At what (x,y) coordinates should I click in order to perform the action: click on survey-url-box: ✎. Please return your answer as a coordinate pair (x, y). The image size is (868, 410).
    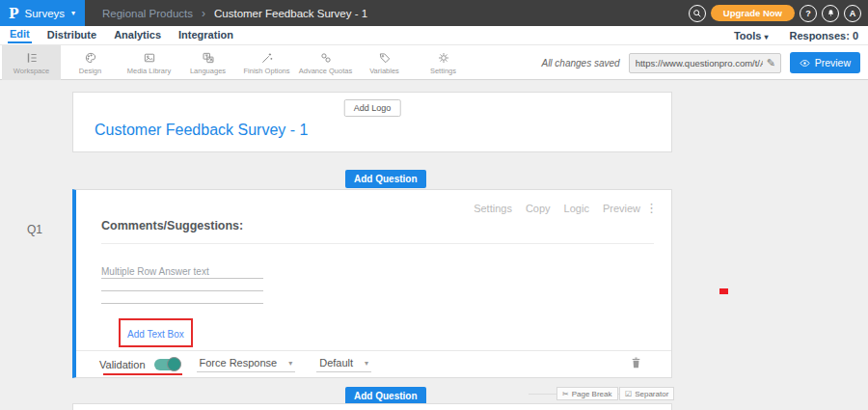
    Looking at the image, I should click on (705, 64).